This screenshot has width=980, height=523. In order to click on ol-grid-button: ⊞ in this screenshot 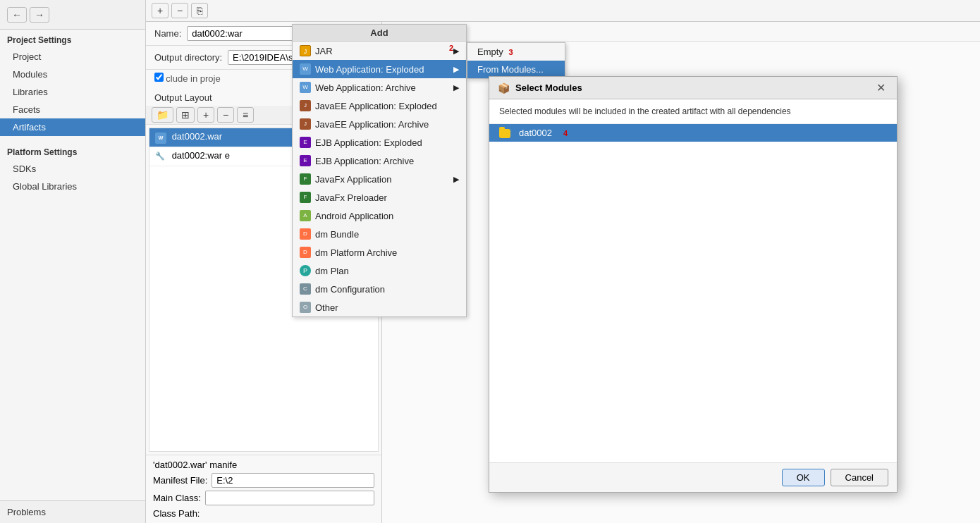, I will do `click(185, 115)`.